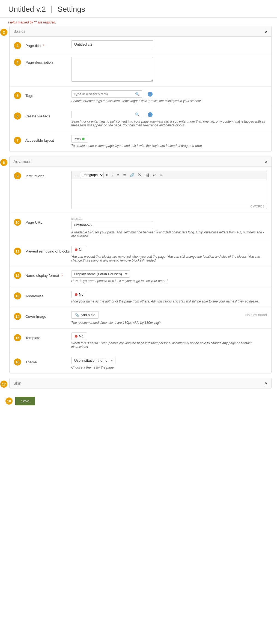  I want to click on template-content: No When this is set to "Yes", people cop…, so click(169, 341).